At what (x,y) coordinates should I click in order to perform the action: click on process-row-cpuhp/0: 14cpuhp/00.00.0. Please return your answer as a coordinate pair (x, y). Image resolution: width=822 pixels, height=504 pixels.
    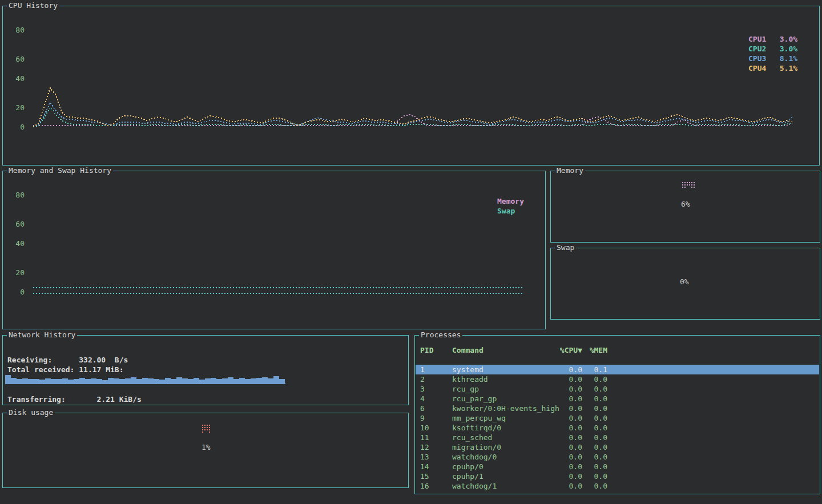
    Looking at the image, I should click on (618, 467).